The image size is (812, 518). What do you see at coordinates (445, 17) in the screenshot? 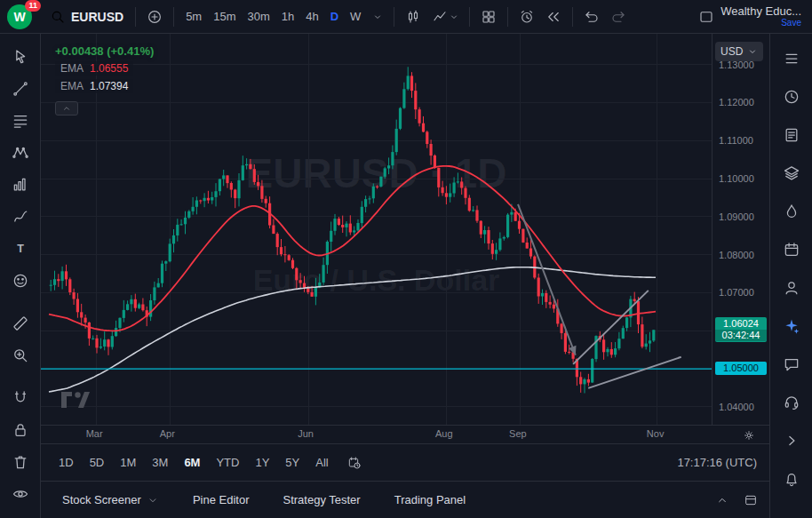
I see `indicators-button` at bounding box center [445, 17].